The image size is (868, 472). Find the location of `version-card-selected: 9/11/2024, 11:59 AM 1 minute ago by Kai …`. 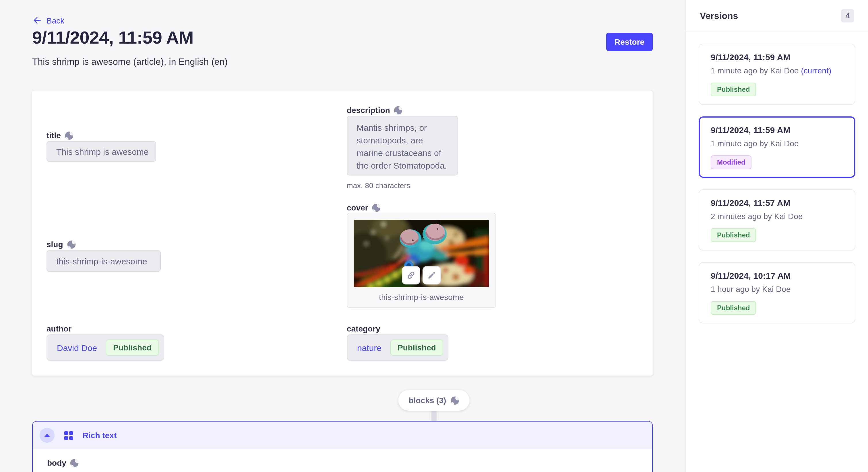

version-card-selected: 9/11/2024, 11:59 AM 1 minute ago by Kai … is located at coordinates (777, 147).